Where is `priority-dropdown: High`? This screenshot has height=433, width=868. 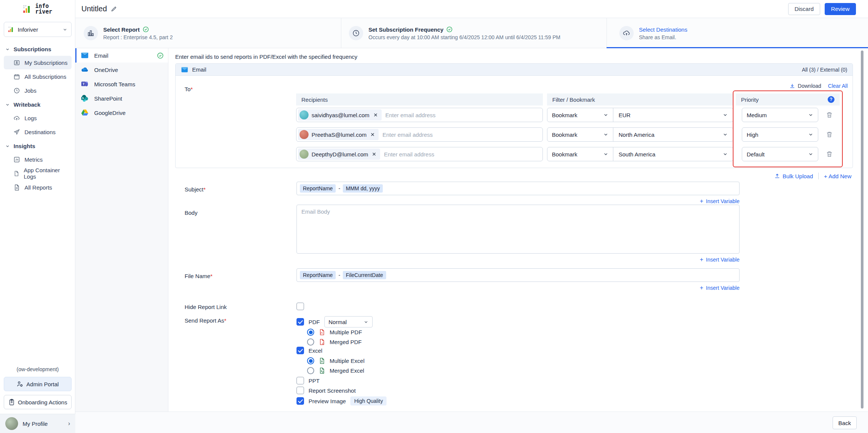
priority-dropdown: High is located at coordinates (780, 135).